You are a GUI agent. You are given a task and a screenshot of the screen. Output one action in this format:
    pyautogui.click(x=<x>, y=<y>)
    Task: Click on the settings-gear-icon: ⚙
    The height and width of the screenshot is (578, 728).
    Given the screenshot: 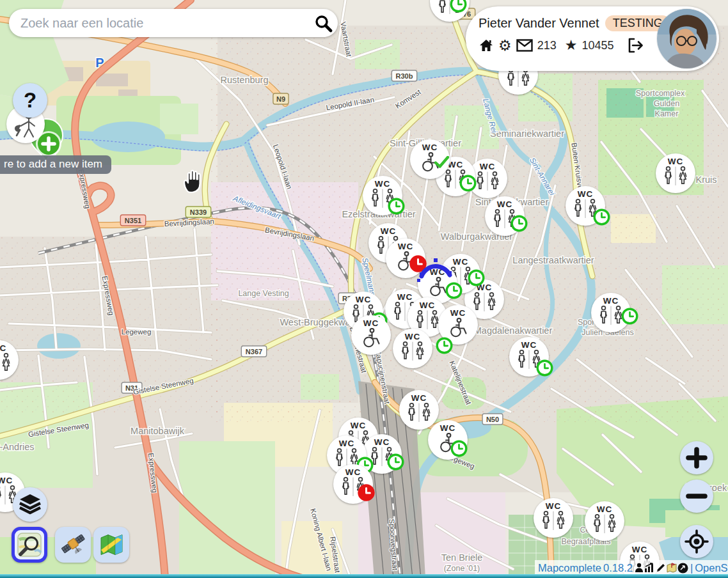 What is the action you would take?
    pyautogui.click(x=505, y=45)
    